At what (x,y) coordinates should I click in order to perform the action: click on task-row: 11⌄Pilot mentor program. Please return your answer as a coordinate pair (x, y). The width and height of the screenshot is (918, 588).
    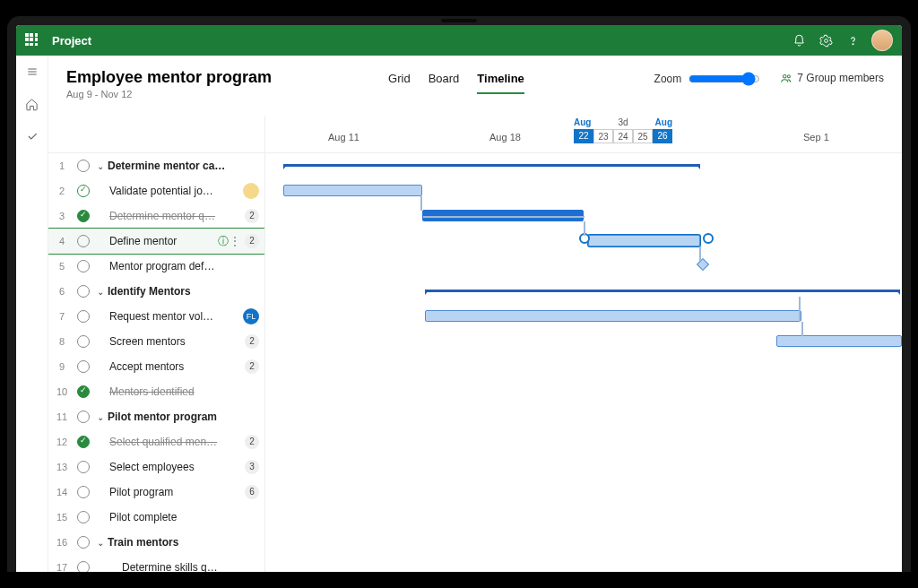
    Looking at the image, I should click on (156, 417).